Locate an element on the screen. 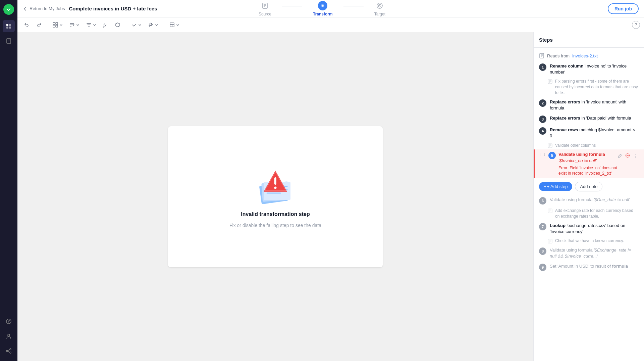 The image size is (644, 361). step-9-number: 9 is located at coordinates (543, 267).